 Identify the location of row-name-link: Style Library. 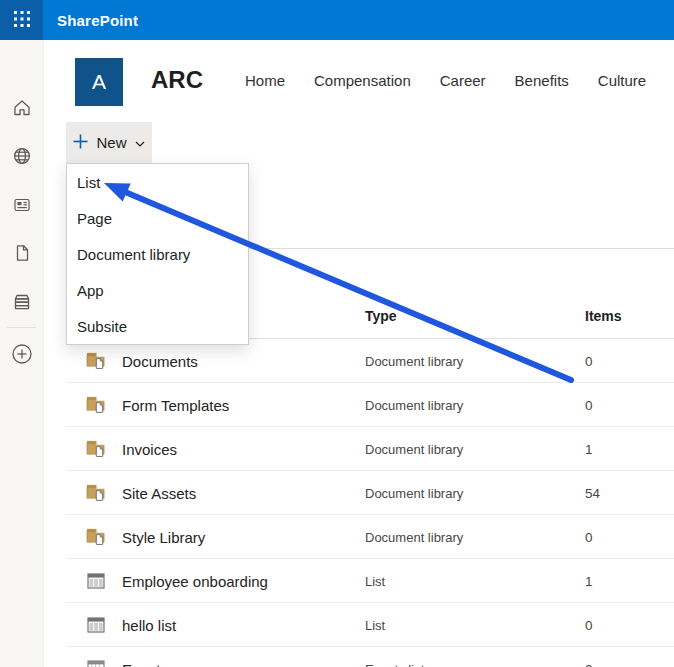
(164, 536).